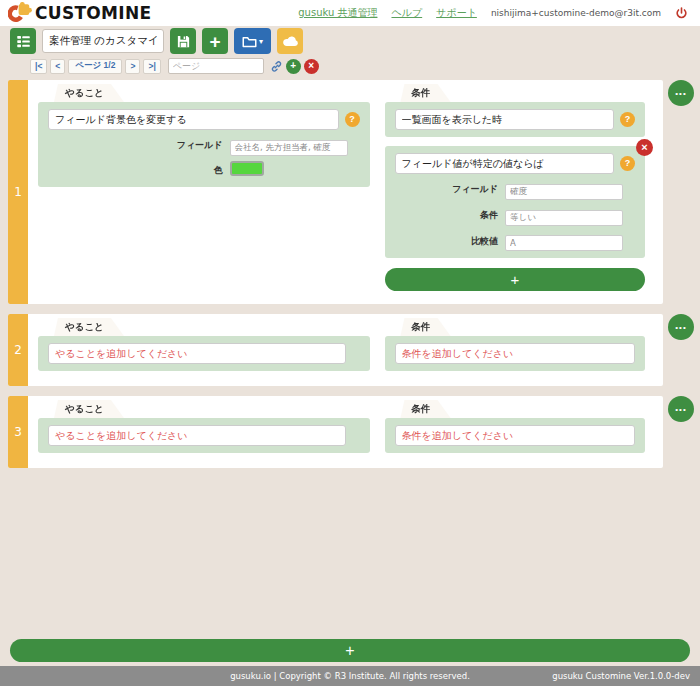 The height and width of the screenshot is (686, 700). What do you see at coordinates (493, 13) in the screenshot?
I see `top-nav: gusuku 共通管理 ヘルプ サポート nishijima+customine…` at bounding box center [493, 13].